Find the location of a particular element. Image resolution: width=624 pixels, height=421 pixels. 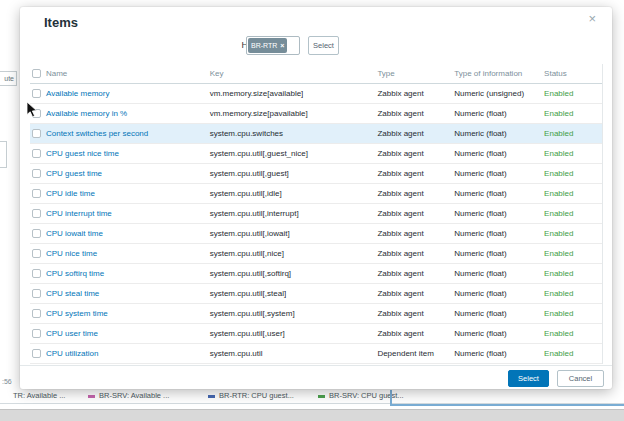

item-name-link: CPU idle time is located at coordinates (70, 194).